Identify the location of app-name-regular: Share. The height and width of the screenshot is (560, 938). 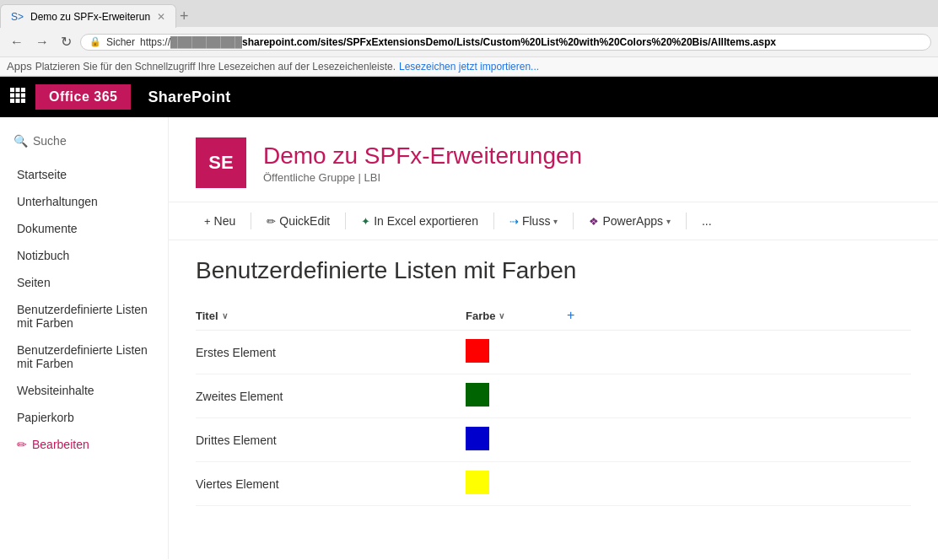
(170, 97).